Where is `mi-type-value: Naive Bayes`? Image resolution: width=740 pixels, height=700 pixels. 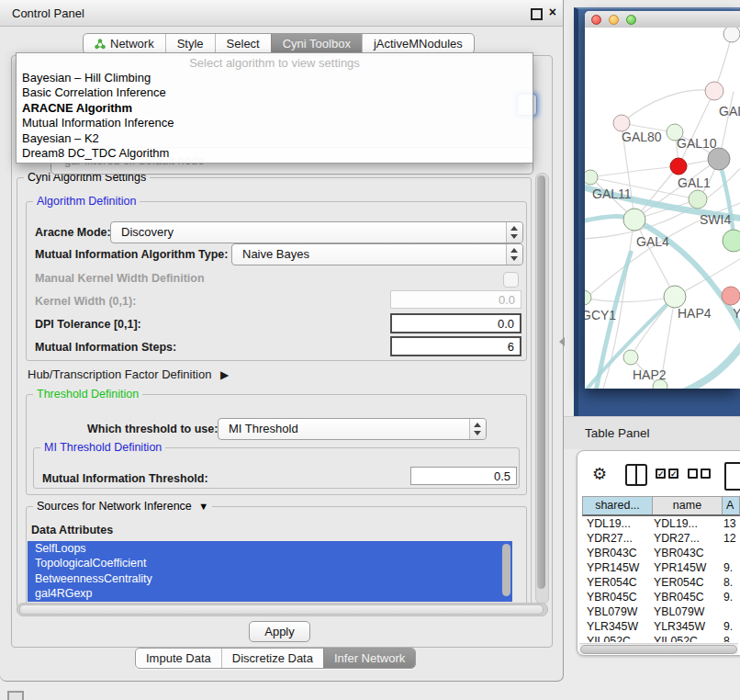 mi-type-value: Naive Bayes is located at coordinates (275, 254).